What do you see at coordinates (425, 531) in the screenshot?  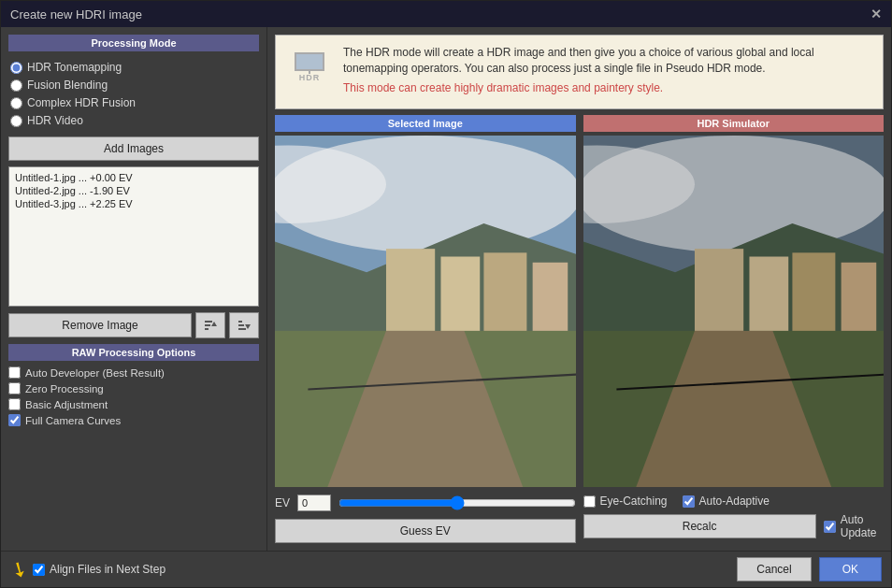 I see `guess-ev-button: Guess EV` at bounding box center [425, 531].